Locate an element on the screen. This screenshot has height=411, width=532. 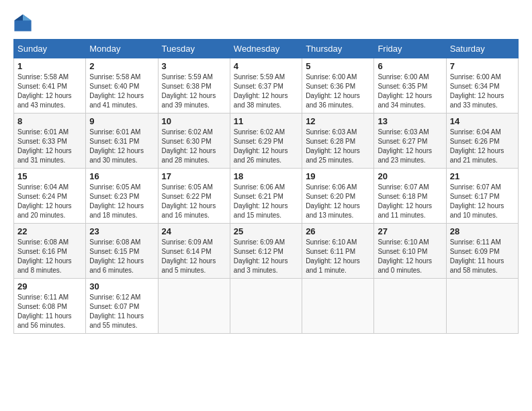
day-number: 21 is located at coordinates (482, 176).